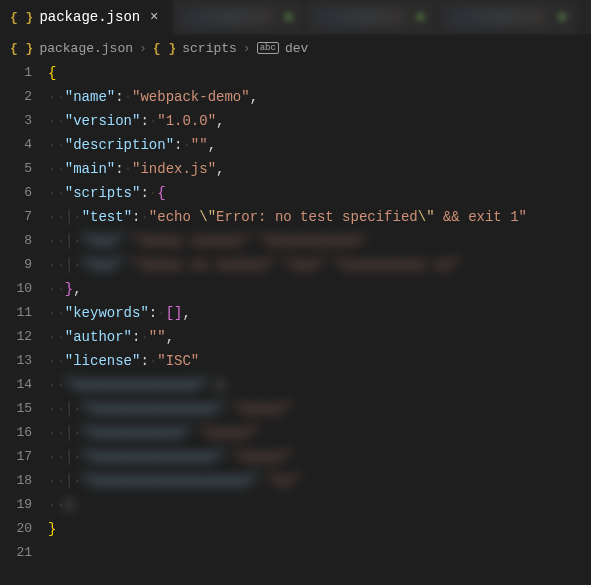 The image size is (591, 585). Describe the element at coordinates (296, 48) in the screenshot. I see `breadcrumb-item: dev` at that location.